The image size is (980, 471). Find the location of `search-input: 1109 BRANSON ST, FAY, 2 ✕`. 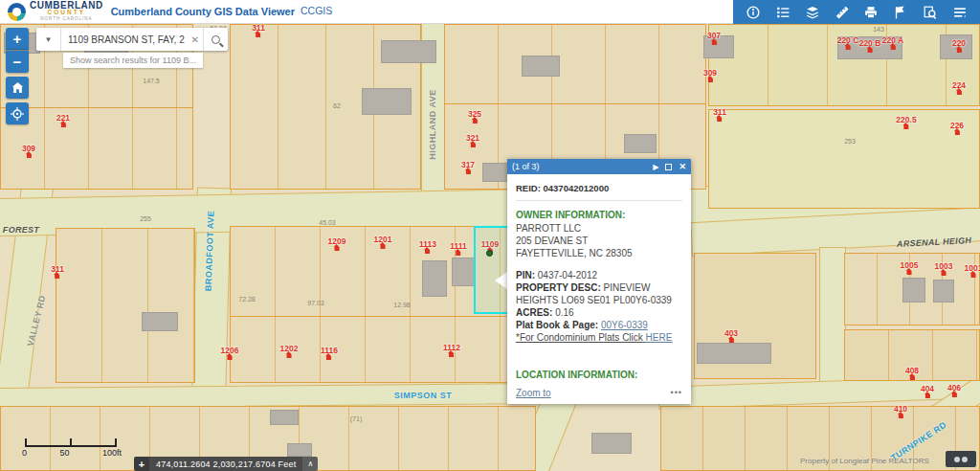

search-input: 1109 BRANSON ST, FAY, 2 ✕ is located at coordinates (132, 39).